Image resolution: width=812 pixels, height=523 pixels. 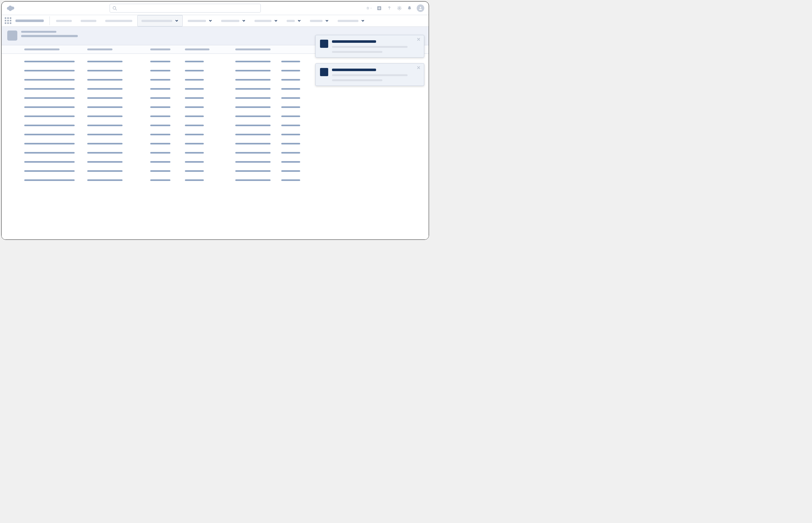 I want to click on plus-square-icon, so click(x=379, y=8).